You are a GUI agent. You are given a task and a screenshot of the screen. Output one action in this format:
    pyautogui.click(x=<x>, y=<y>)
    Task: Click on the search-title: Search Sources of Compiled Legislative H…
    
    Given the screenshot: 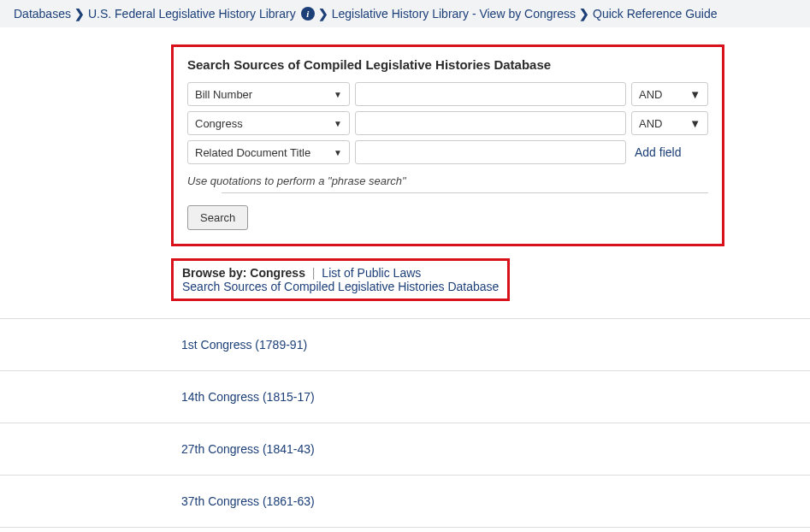 What is the action you would take?
    pyautogui.click(x=448, y=65)
    